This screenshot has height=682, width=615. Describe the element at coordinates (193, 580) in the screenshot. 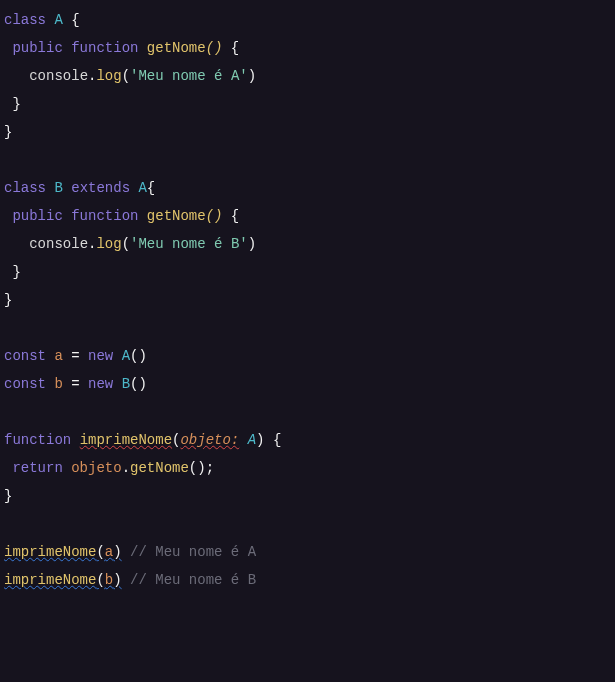

I see `code-token: // Meu nome é B` at that location.